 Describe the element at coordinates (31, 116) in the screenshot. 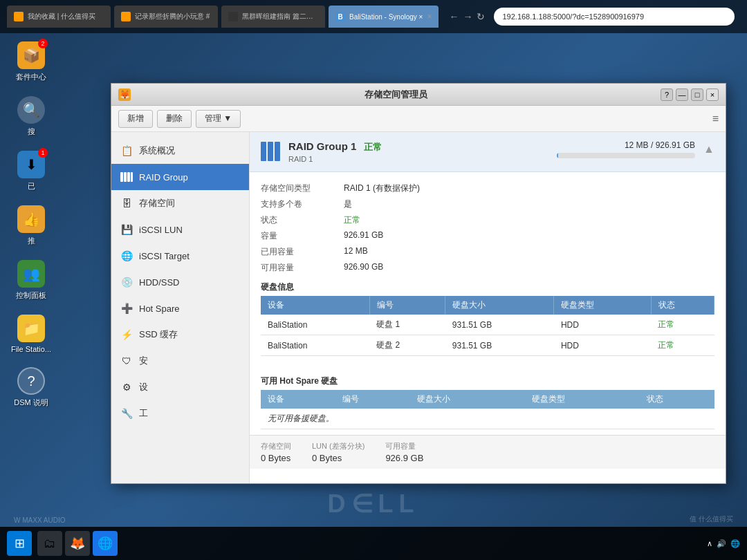

I see `desktop-icon-search: 🔍 搜` at that location.